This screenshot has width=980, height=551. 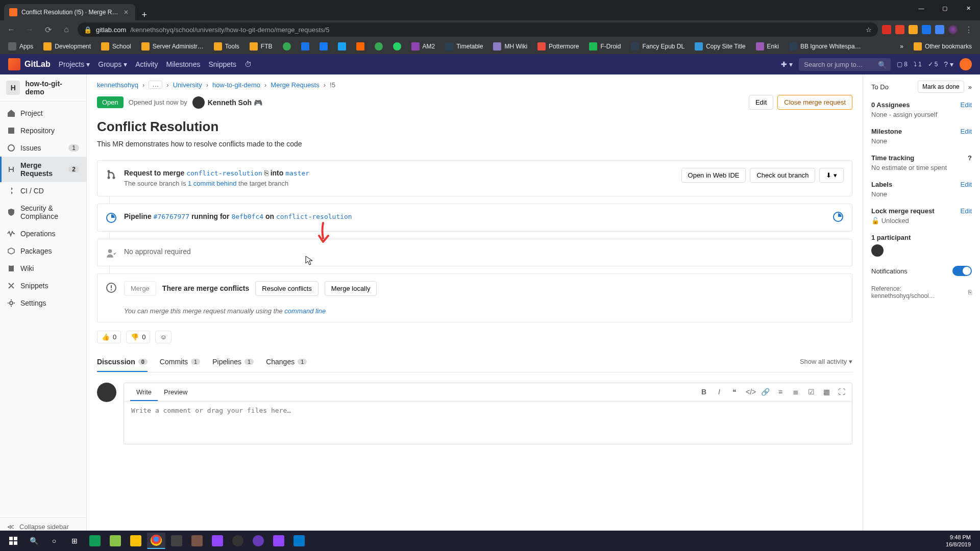 I want to click on task-icon: ☑, so click(x=811, y=392).